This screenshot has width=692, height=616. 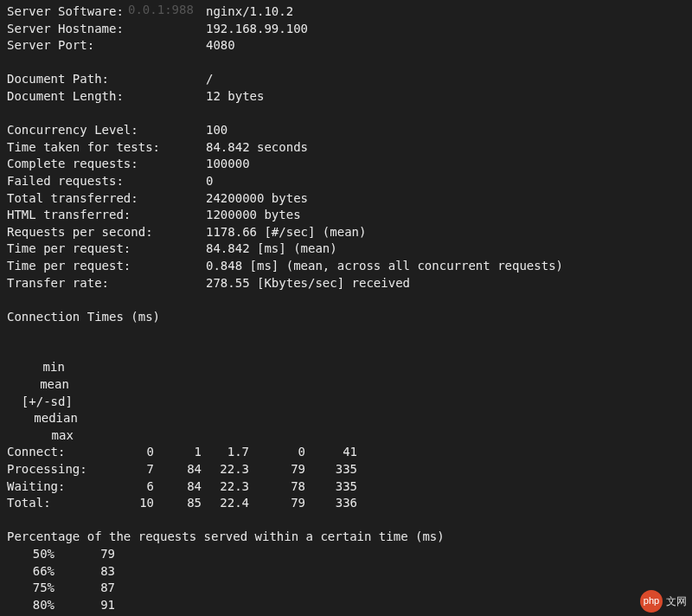 What do you see at coordinates (346, 46) in the screenshot?
I see `server-port-row: Server Port:4080` at bounding box center [346, 46].